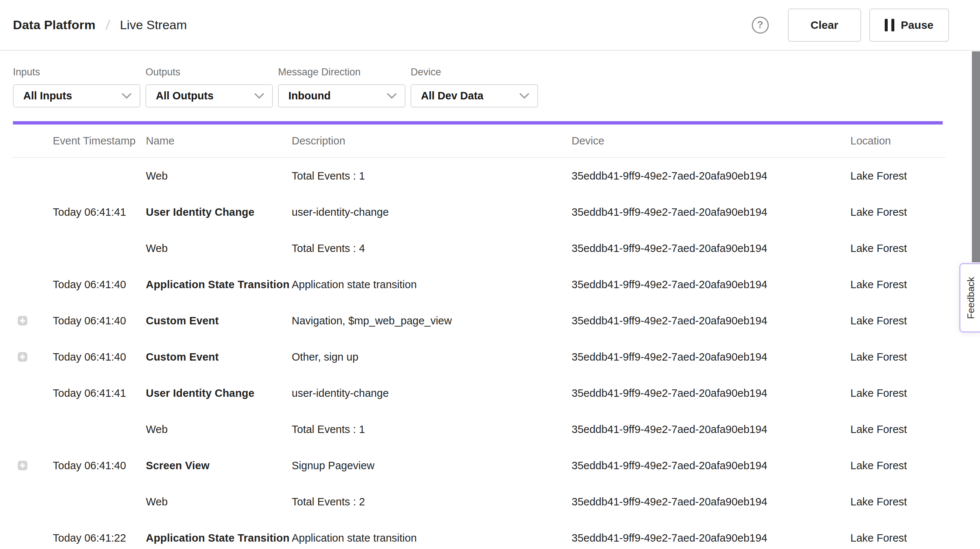  Describe the element at coordinates (917, 25) in the screenshot. I see `pause-button-label: Pause` at that location.